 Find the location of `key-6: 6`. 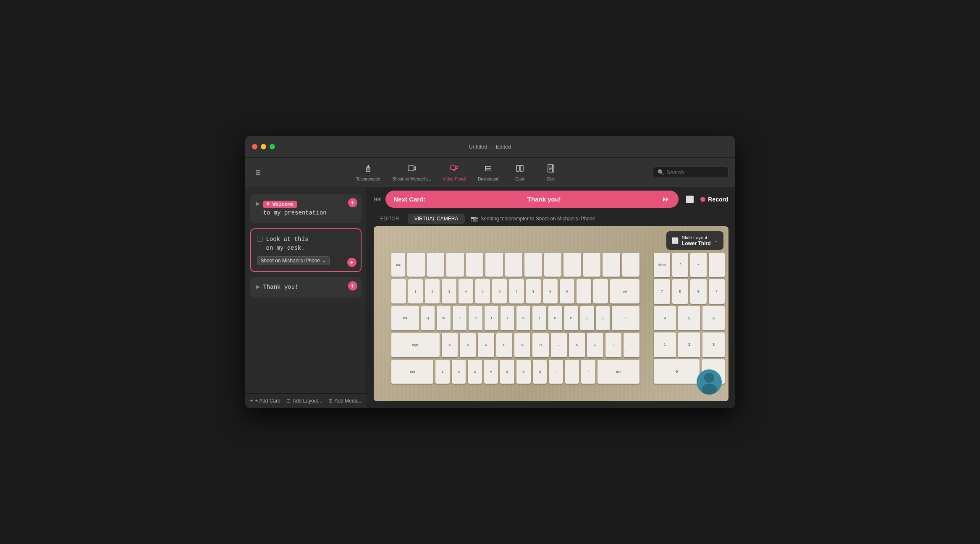

key-6: 6 is located at coordinates (500, 291).